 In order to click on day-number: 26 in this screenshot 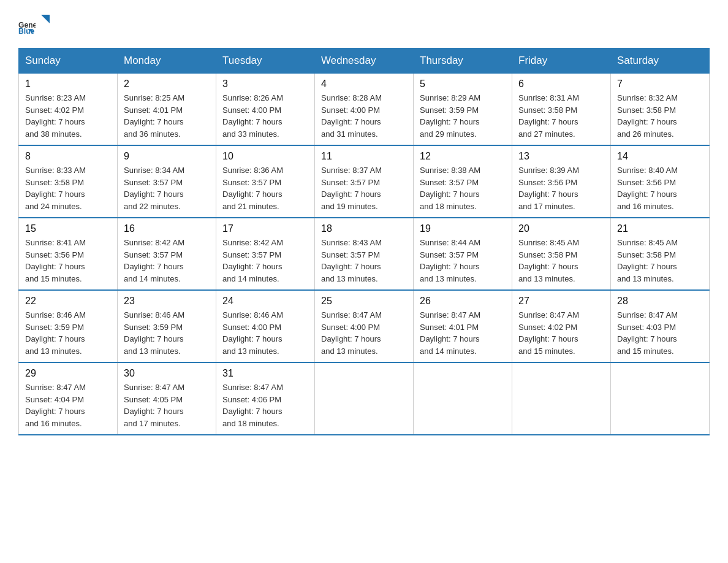, I will do `click(463, 301)`.